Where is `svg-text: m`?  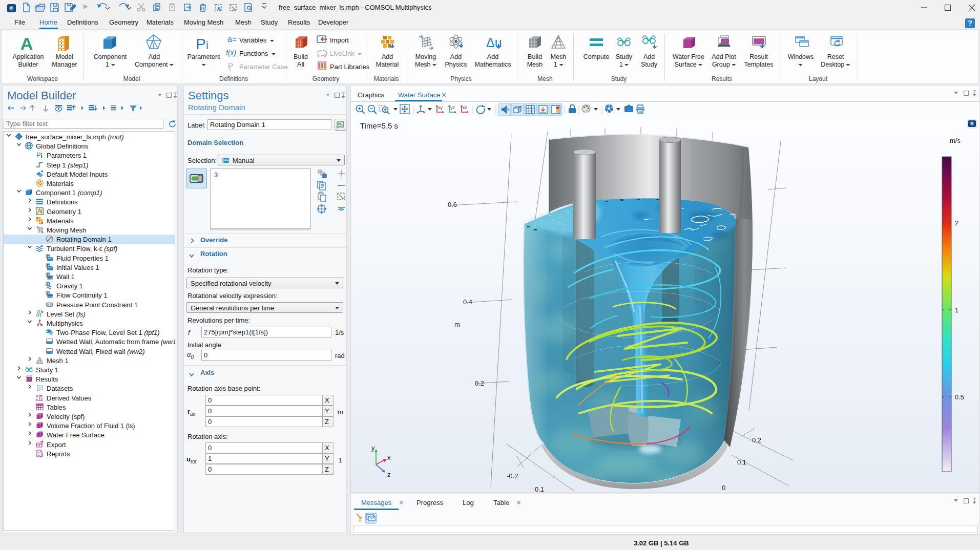 svg-text: m is located at coordinates (457, 325).